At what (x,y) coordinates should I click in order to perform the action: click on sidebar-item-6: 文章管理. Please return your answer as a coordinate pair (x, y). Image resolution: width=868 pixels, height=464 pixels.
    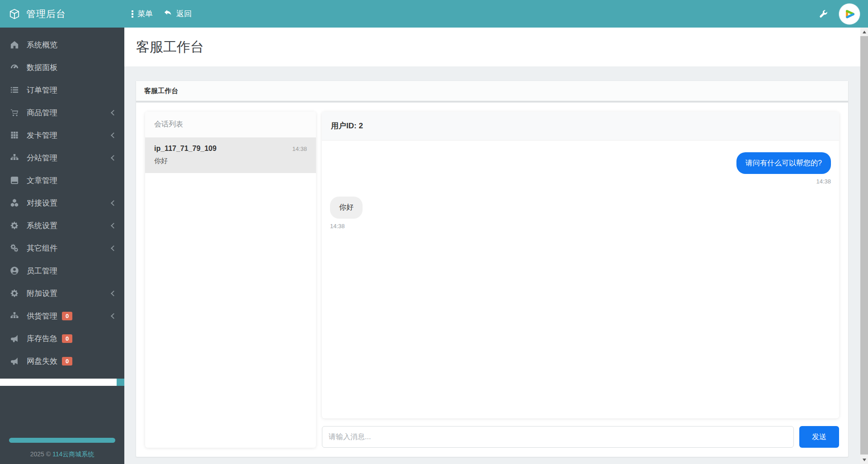
    Looking at the image, I should click on (62, 180).